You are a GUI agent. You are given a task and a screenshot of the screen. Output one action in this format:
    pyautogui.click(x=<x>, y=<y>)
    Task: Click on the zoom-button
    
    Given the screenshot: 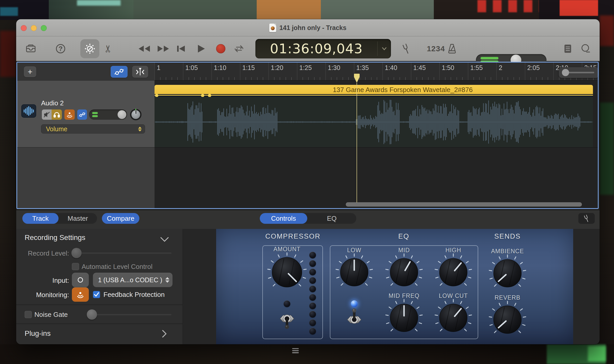 What is the action you would take?
    pyautogui.click(x=44, y=28)
    